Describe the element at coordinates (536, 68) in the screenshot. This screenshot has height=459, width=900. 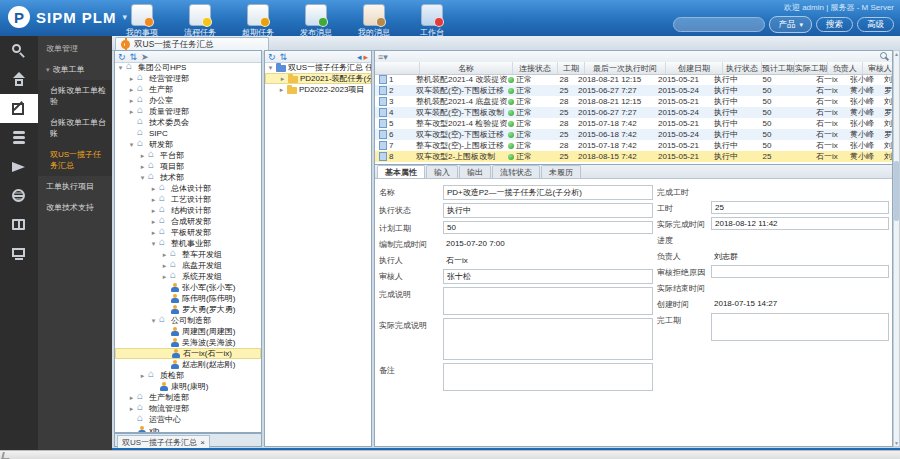
I see `column-header: 连接状态` at that location.